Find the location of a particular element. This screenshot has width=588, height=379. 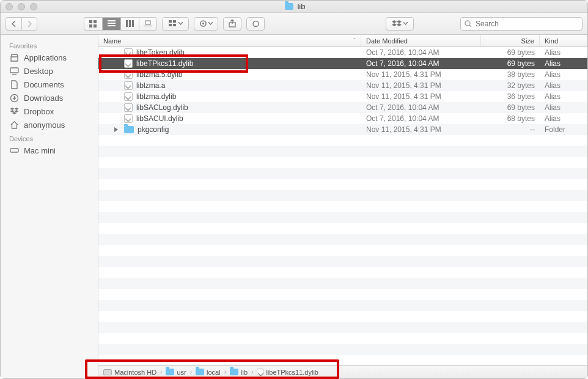

sidebar-item-downloads: Downloads is located at coordinates (49, 98).